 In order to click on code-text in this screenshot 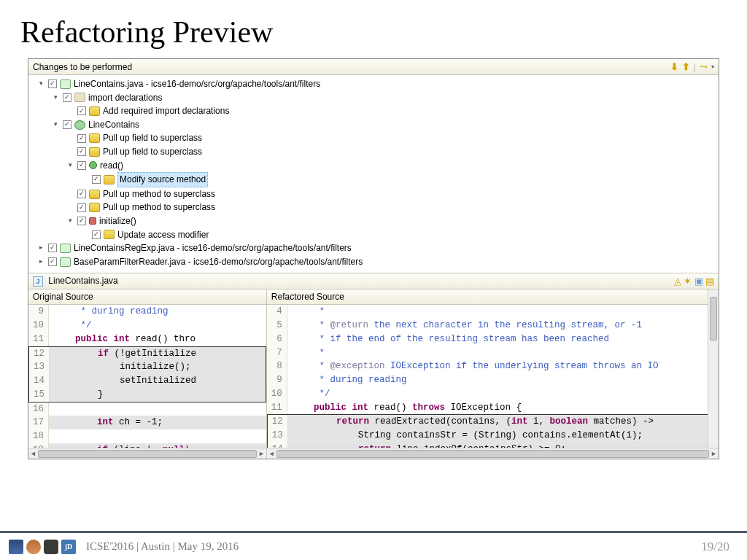, I will do `click(54, 436)`.